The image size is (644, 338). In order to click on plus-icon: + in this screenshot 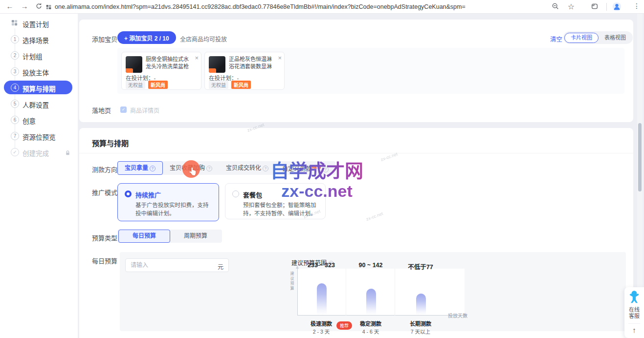, I will do `click(126, 39)`.